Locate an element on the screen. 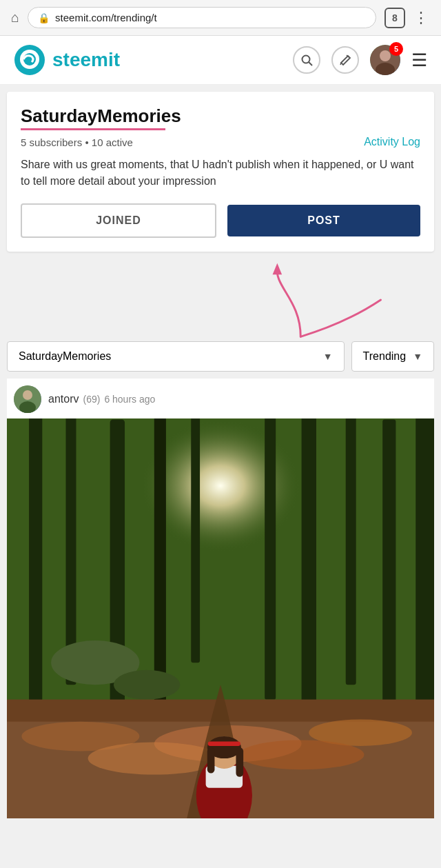 The image size is (441, 868). action-buttons: JOINED POST is located at coordinates (220, 221).